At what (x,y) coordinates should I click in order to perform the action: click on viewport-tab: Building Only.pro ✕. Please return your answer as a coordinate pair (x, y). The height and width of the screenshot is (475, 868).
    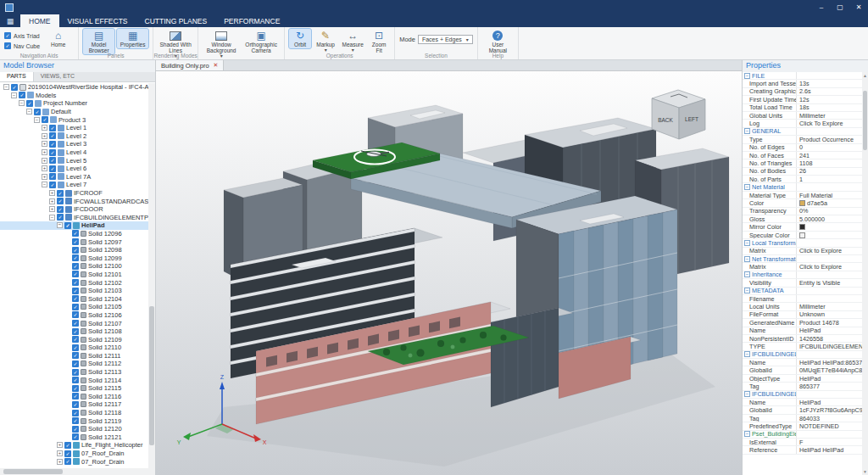
    Looking at the image, I should click on (190, 65).